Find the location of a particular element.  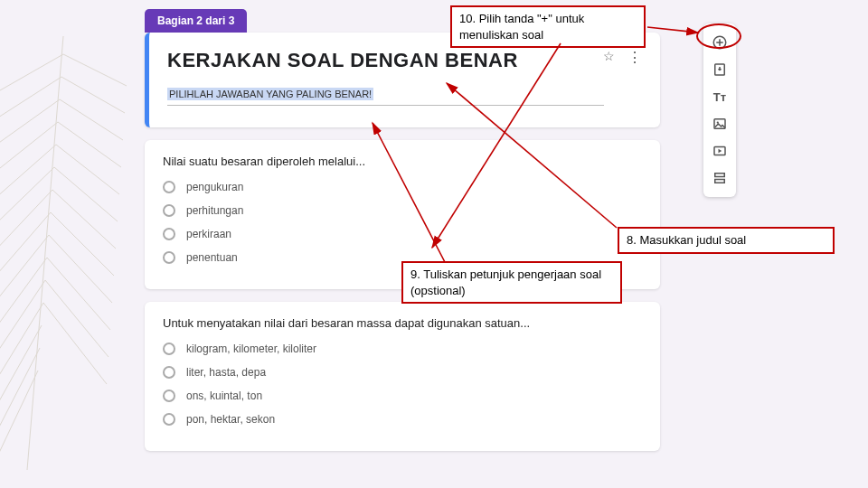

callout-10: 10. Pilih tanda "+" untuk menuliskan soa… is located at coordinates (548, 27).